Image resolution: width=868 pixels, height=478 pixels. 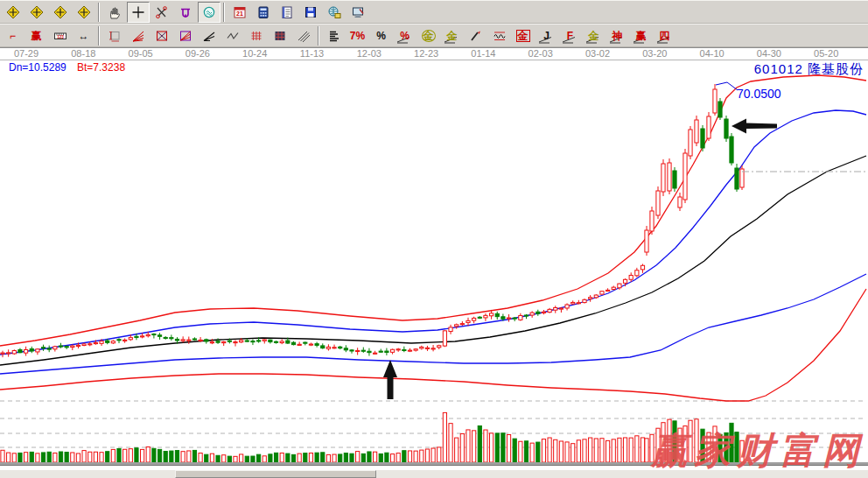 What do you see at coordinates (452, 36) in the screenshot?
I see `gold-line-tool-icon: 金` at bounding box center [452, 36].